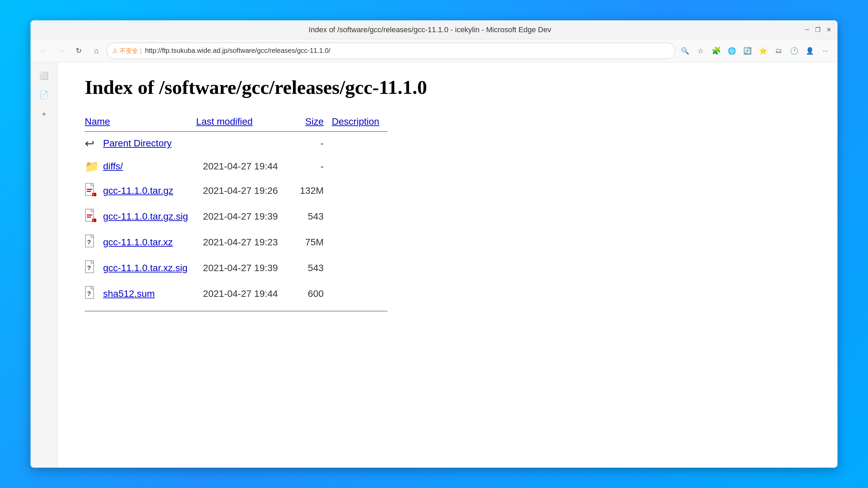 Image resolution: width=868 pixels, height=488 pixels. I want to click on sidebar-plus-icon: ＋, so click(44, 114).